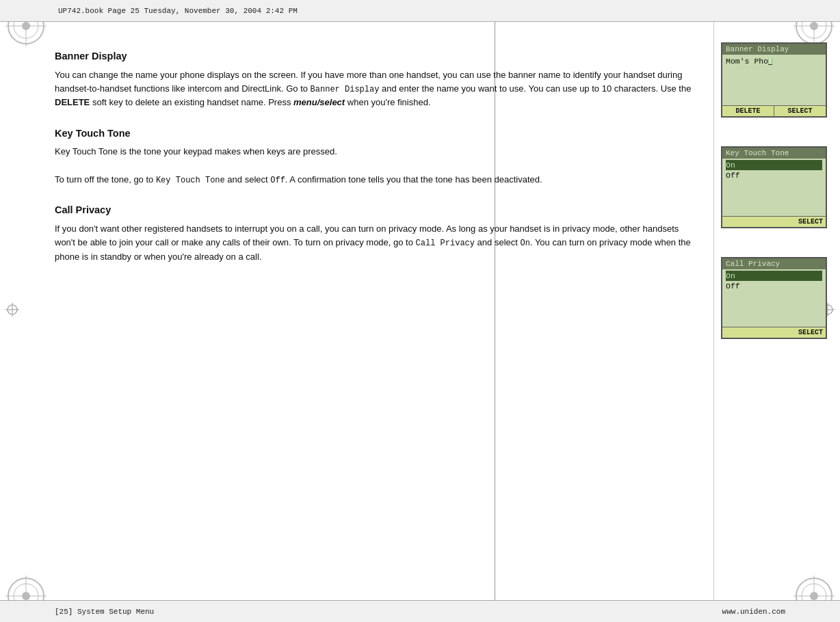 The height and width of the screenshot is (622, 840). Describe the element at coordinates (774, 264) in the screenshot. I see `screen-header-cp: Call Privacy` at that location.